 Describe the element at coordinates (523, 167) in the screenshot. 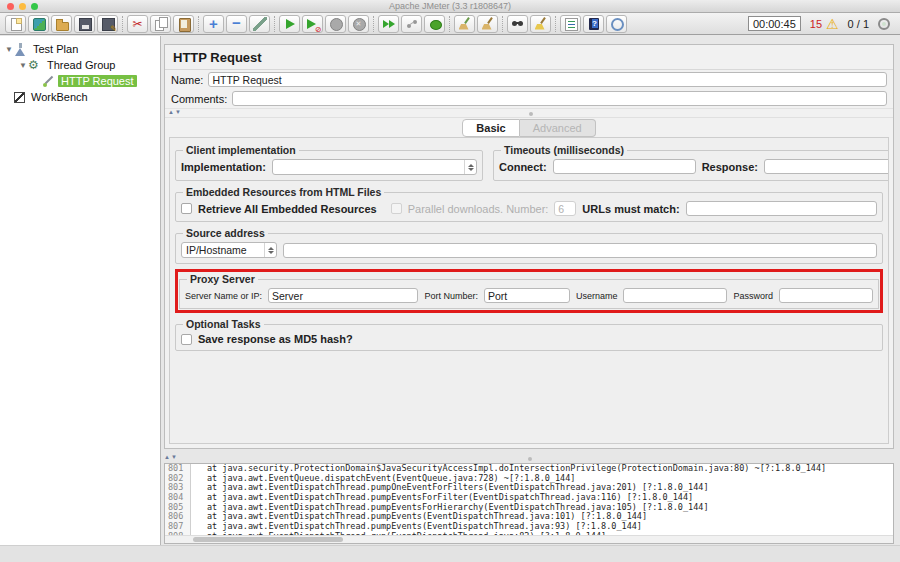

I see `connect-timeout-label: Connect:` at that location.